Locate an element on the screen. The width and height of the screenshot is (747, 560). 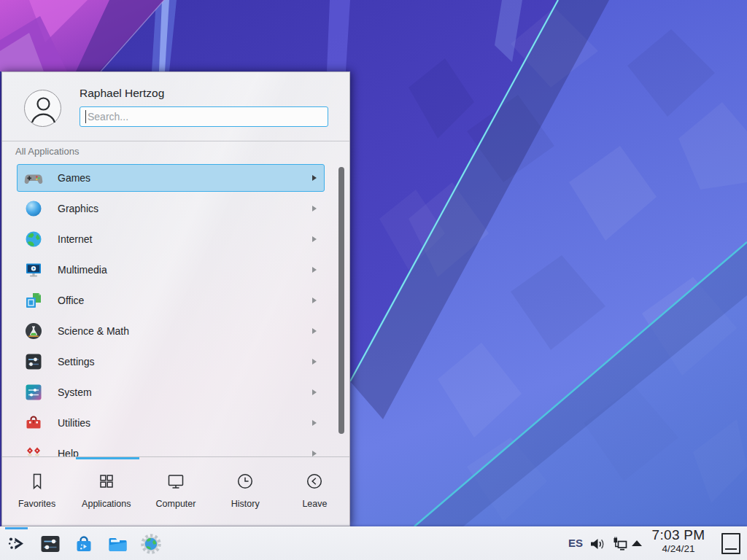
multimedia-icon is located at coordinates (34, 270).